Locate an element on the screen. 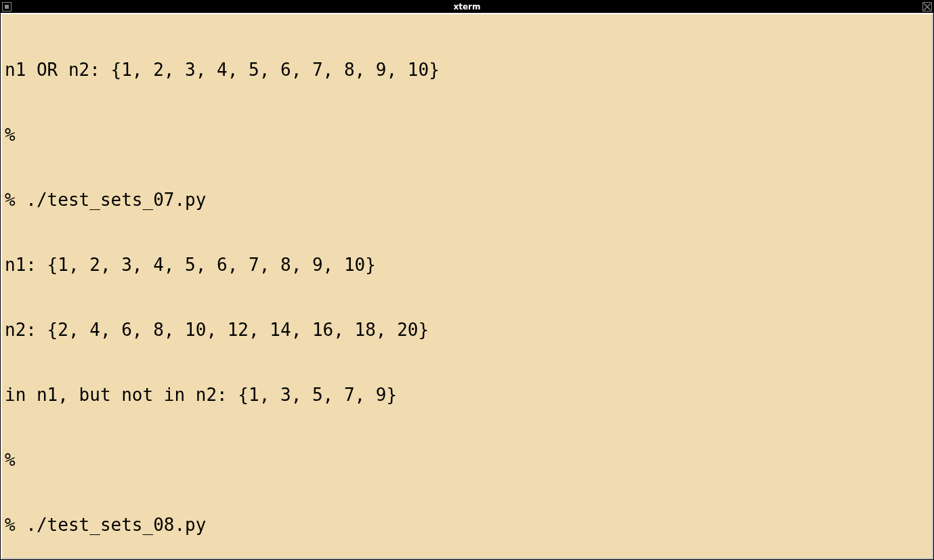 This screenshot has height=560, width=934. terminal-line: in n1, but not in n2: {1, 3, 5, 7, 9} is located at coordinates (467, 395).